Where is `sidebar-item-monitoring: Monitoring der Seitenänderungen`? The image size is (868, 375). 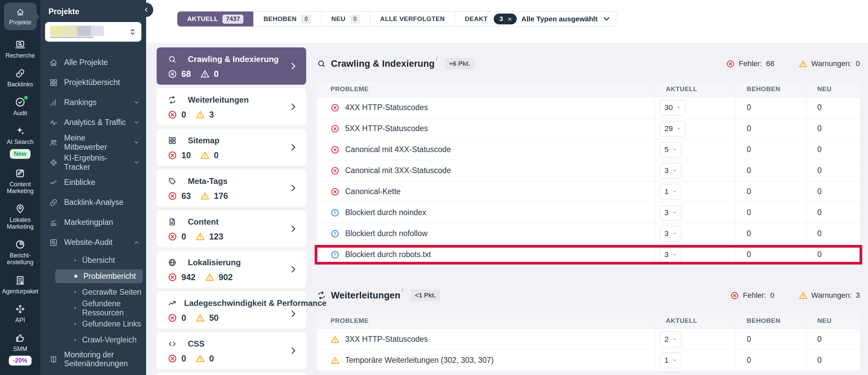
sidebar-item-monitoring: Monitoring der Seitenänderungen is located at coordinates (93, 359).